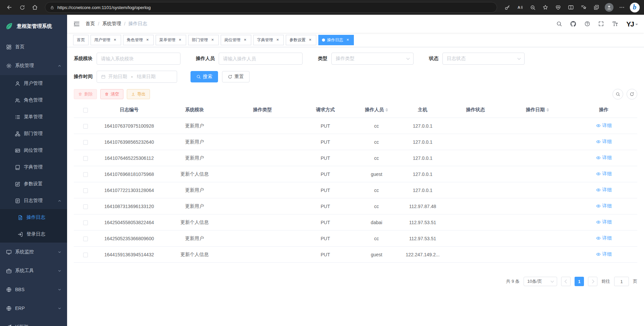  Describe the element at coordinates (635, 7) in the screenshot. I see `bing-chat-button` at that location.